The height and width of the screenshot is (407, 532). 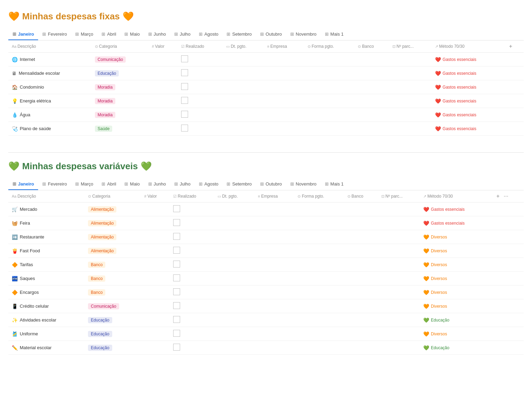 I want to click on heart-left-2: 💚, so click(x=14, y=166).